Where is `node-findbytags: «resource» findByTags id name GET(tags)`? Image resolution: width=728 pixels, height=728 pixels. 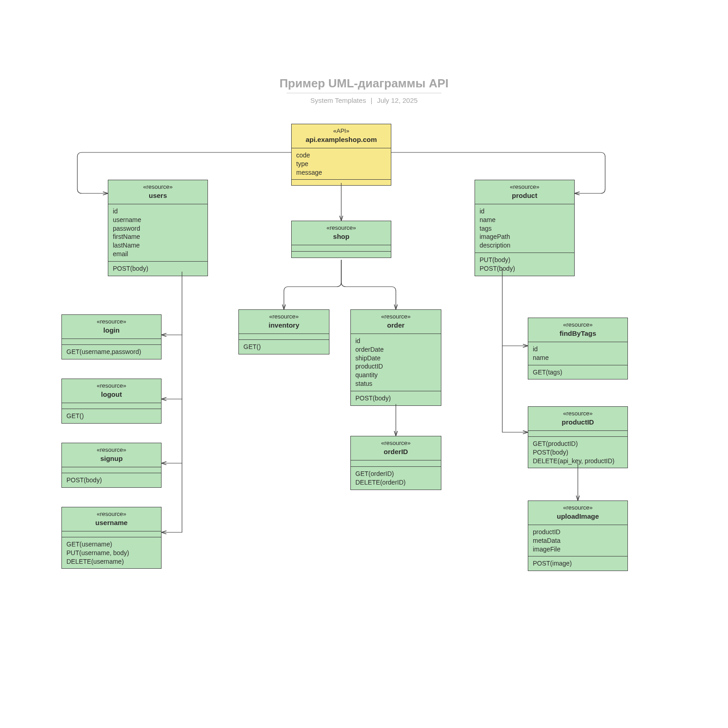 node-findbytags: «resource» findByTags id name GET(tags) is located at coordinates (578, 349).